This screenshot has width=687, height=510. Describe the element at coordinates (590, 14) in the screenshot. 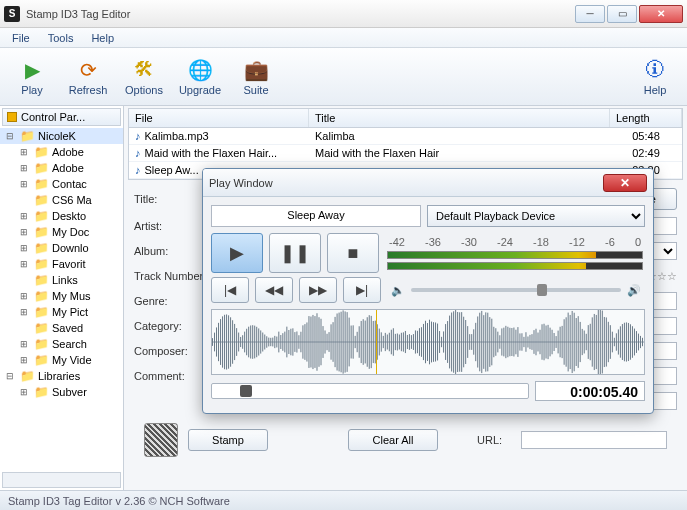

I see `minimize-button` at that location.